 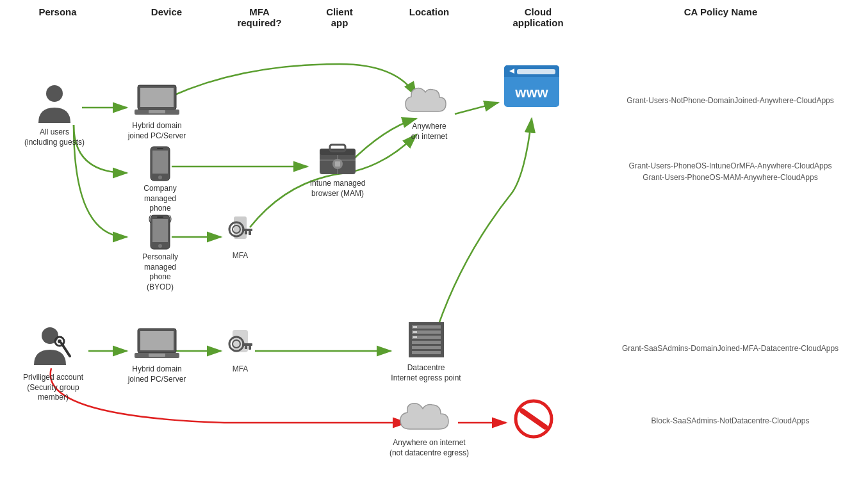 I want to click on header-cloud-app: Cloud application, so click(x=538, y=17).